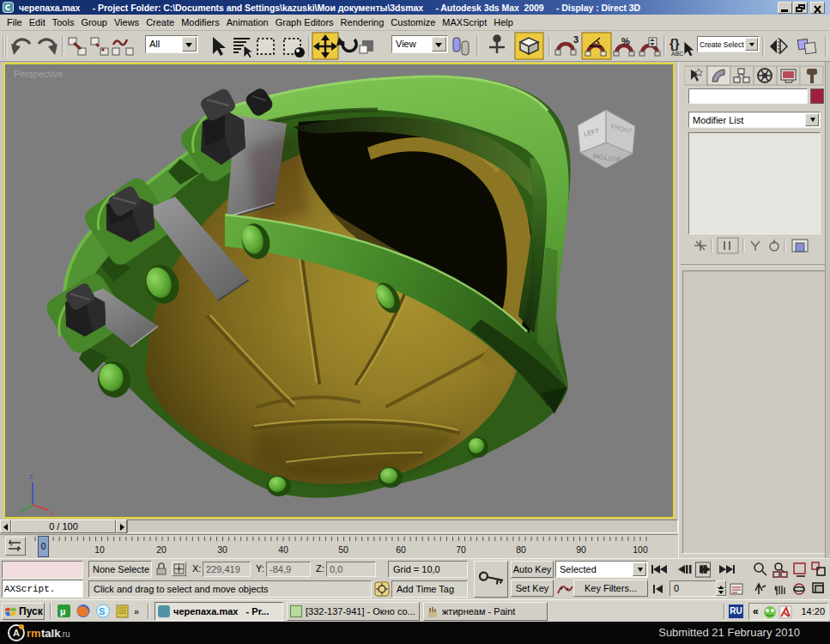  Describe the element at coordinates (51, 634) in the screenshot. I see `svg-text: talk` at that location.